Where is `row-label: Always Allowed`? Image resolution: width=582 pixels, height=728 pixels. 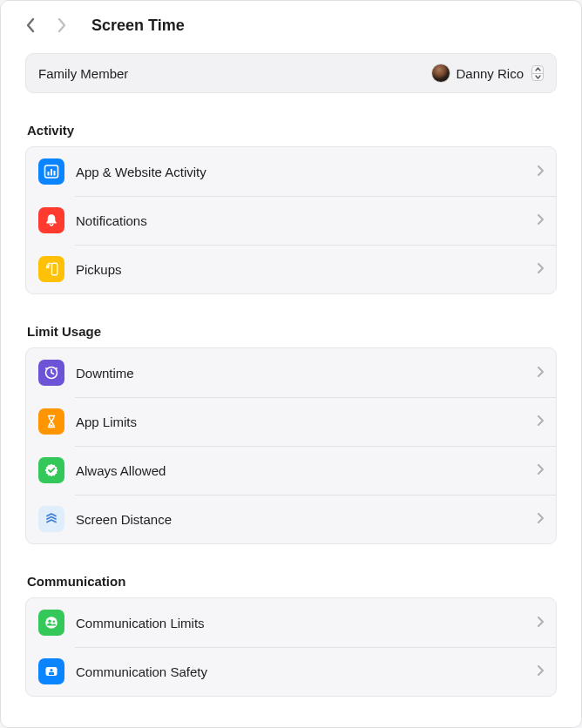 row-label: Always Allowed is located at coordinates (307, 470).